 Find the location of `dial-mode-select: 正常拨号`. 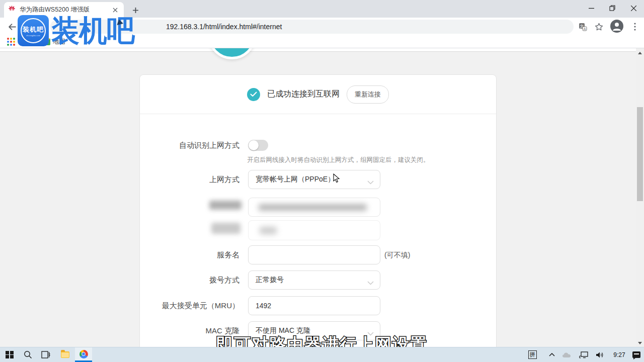

dial-mode-select: 正常拨号 is located at coordinates (314, 280).